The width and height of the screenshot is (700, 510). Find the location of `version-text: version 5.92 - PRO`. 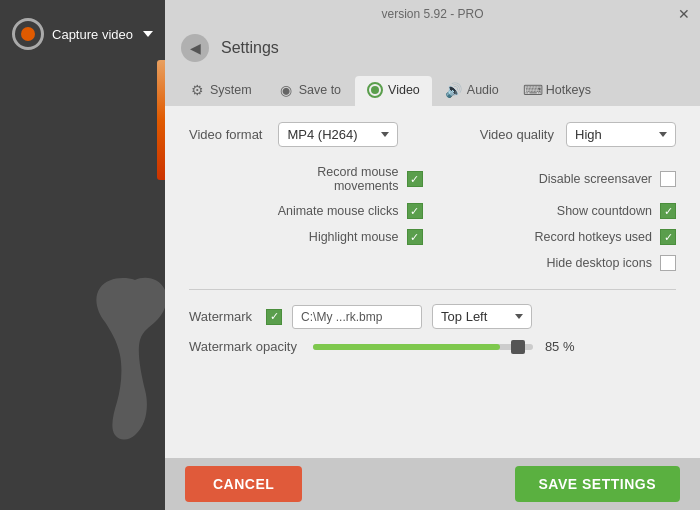

version-text: version 5.92 - PRO is located at coordinates (432, 14).